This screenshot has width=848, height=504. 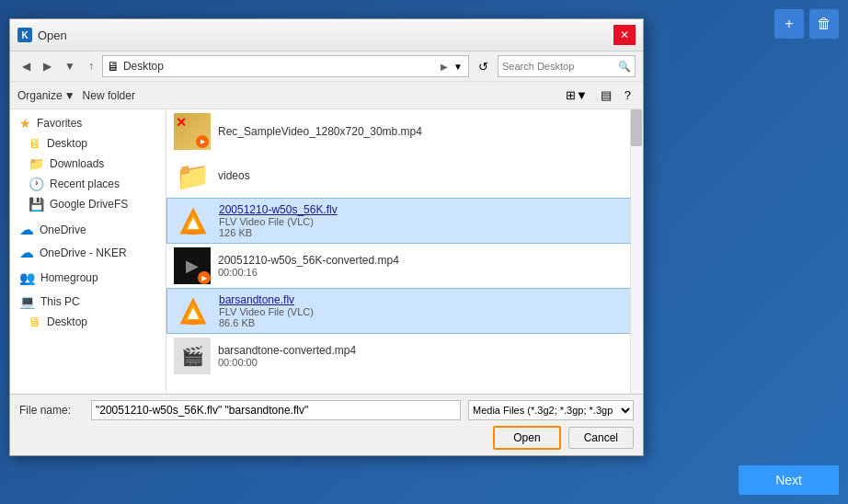 What do you see at coordinates (37, 184) in the screenshot?
I see `recent-icon: 🕐` at bounding box center [37, 184].